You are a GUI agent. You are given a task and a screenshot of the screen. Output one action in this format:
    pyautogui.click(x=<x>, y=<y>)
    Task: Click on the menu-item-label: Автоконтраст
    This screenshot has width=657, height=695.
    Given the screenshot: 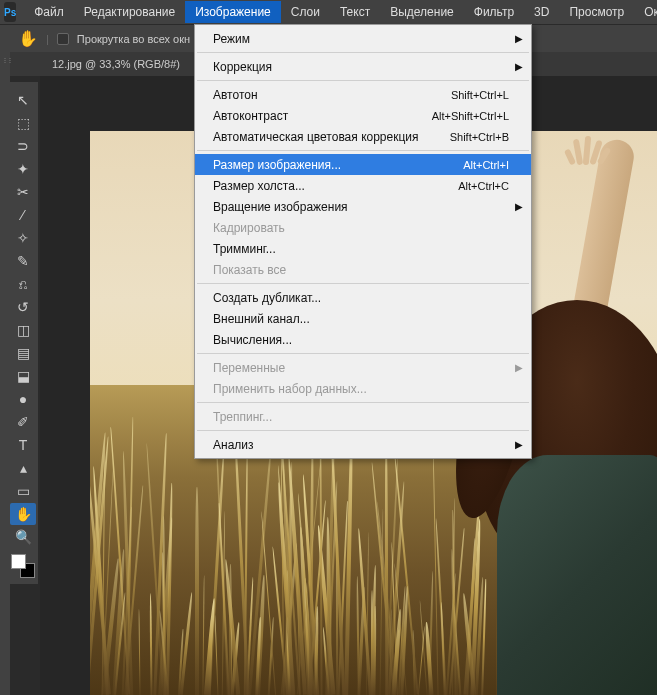 What is the action you would take?
    pyautogui.click(x=322, y=116)
    